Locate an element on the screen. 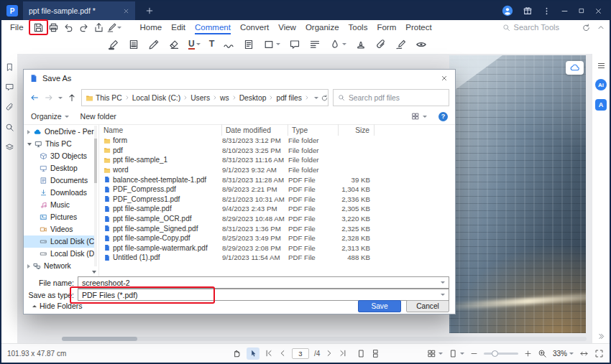 The image size is (611, 364). properties-panel-icon is located at coordinates (601, 66).